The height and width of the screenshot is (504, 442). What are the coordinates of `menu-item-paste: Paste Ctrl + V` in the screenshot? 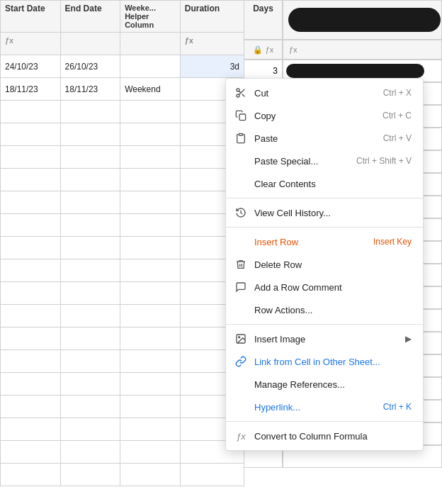 It's located at (324, 138).